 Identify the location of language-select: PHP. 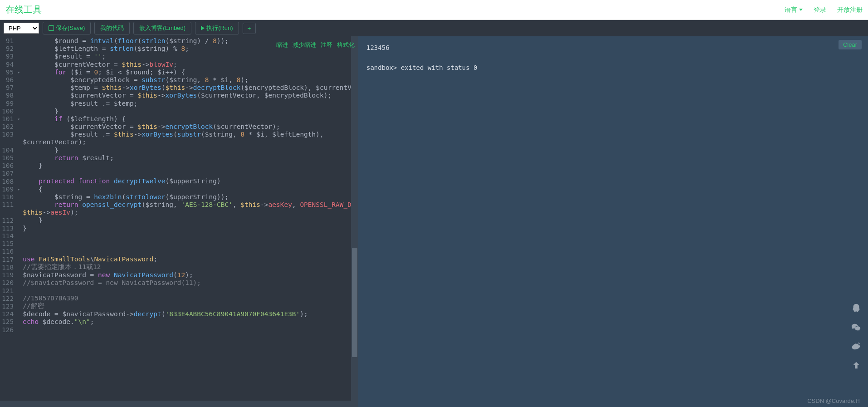
(21, 28).